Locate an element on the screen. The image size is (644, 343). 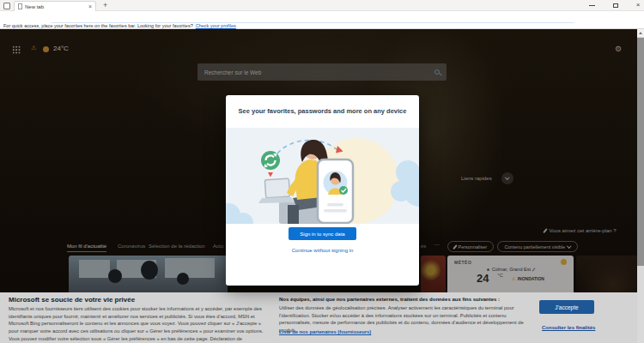
window-maximize-button is located at coordinates (616, 5).